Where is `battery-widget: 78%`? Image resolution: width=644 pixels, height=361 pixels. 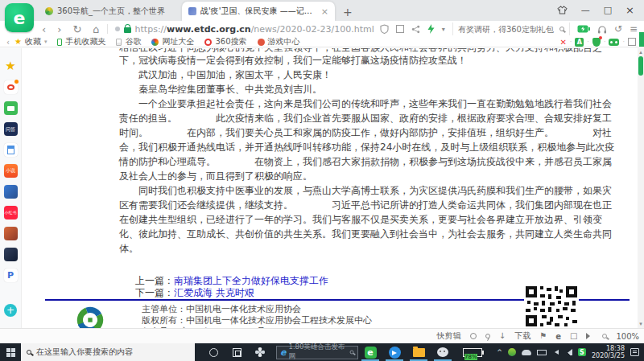 battery-widget: 78% is located at coordinates (473, 352).